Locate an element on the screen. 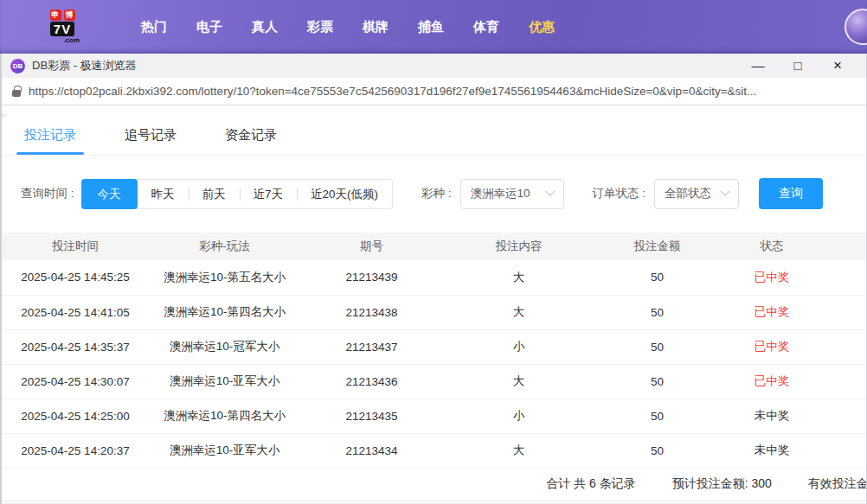  col-filler is located at coordinates (845, 246).